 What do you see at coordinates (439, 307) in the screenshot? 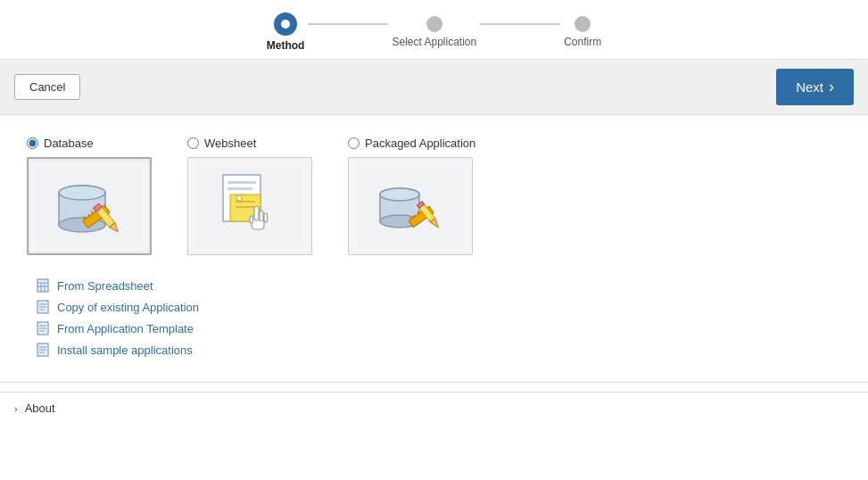
I see `sub-link-copy-existing: Copy of existing Application` at bounding box center [439, 307].